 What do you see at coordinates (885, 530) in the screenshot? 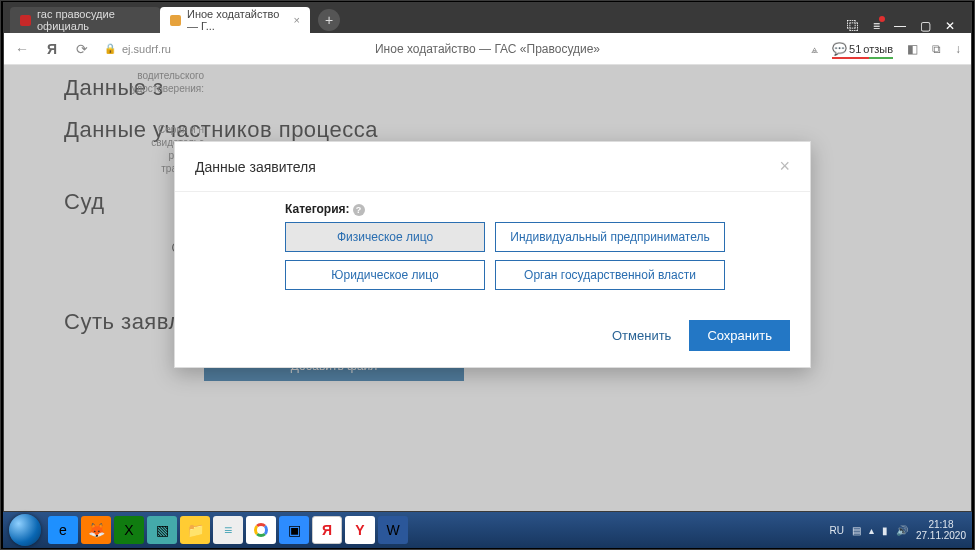
I see `tray-network-icon: ▮` at bounding box center [885, 530].